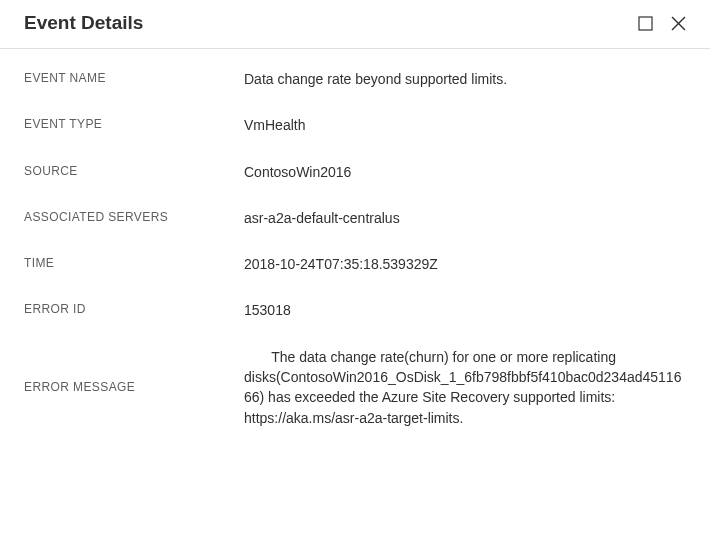 This screenshot has width=710, height=546. Describe the element at coordinates (465, 172) in the screenshot. I see `value-source: ContosoWin2016` at that location.